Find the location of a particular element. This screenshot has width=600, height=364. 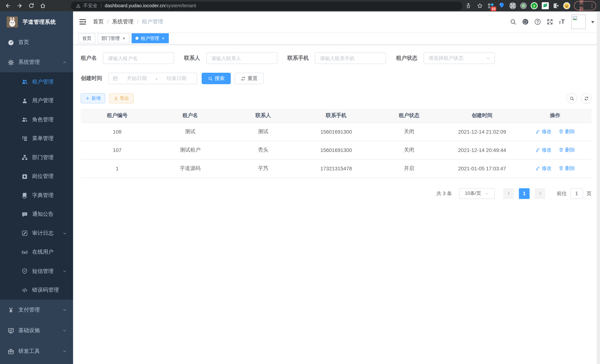

sidebar-item-menu: 菜单管理 is located at coordinates (37, 139).